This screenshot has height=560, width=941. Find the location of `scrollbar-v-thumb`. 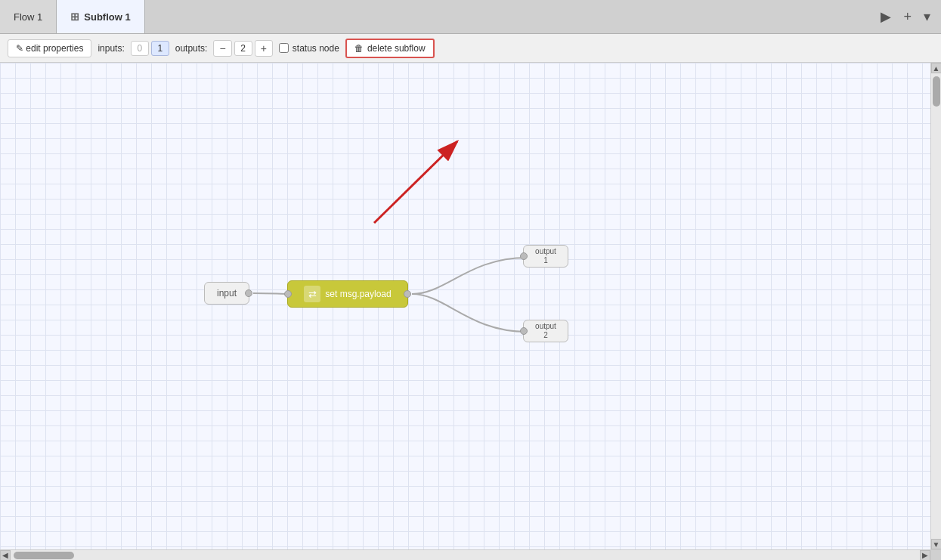

scrollbar-v-thumb is located at coordinates (936, 91).